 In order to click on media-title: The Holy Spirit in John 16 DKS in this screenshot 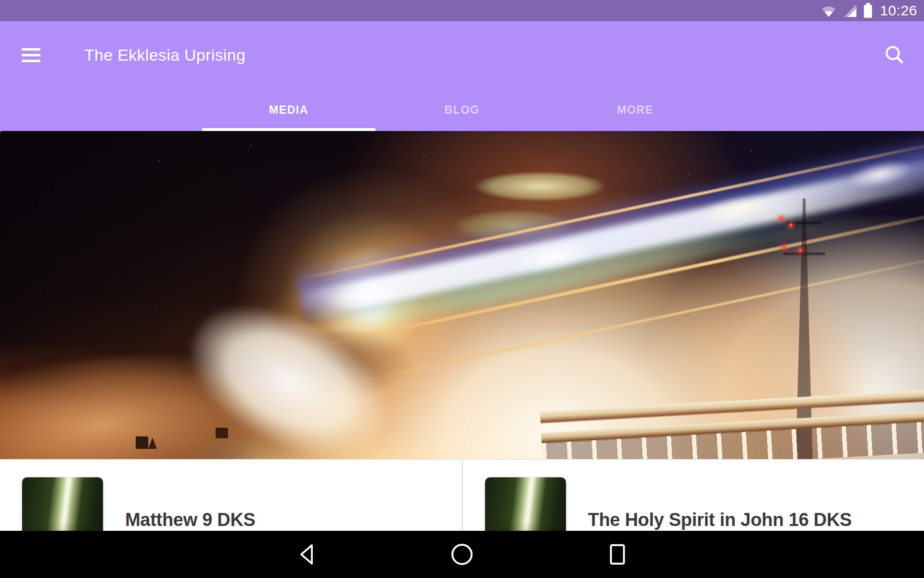, I will do `click(720, 520)`.